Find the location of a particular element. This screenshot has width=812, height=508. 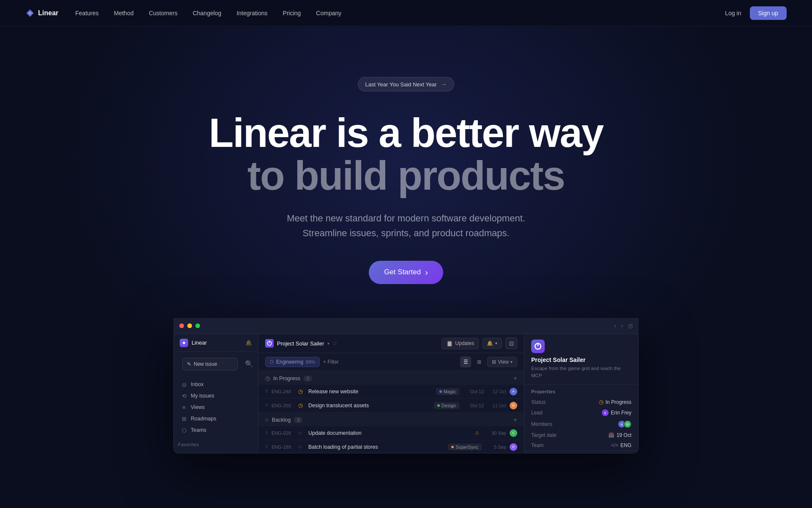

group-backlog-count: 3 is located at coordinates (298, 420).